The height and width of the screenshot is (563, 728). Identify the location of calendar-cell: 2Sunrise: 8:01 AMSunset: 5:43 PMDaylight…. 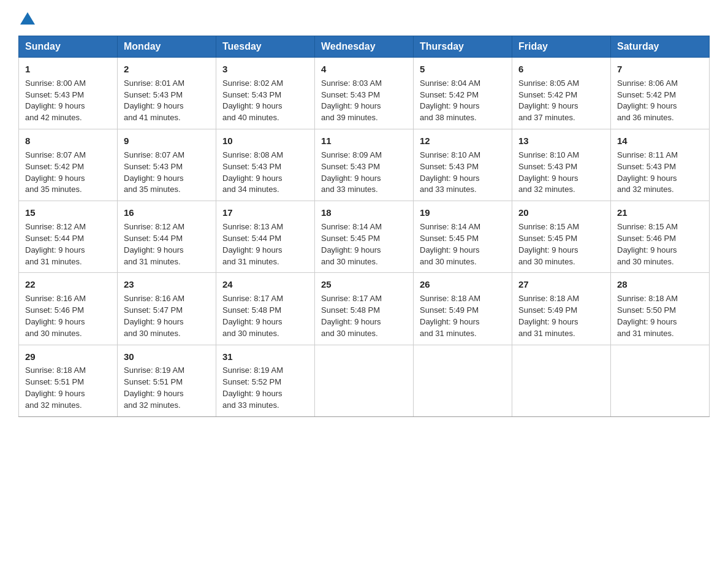
(167, 93).